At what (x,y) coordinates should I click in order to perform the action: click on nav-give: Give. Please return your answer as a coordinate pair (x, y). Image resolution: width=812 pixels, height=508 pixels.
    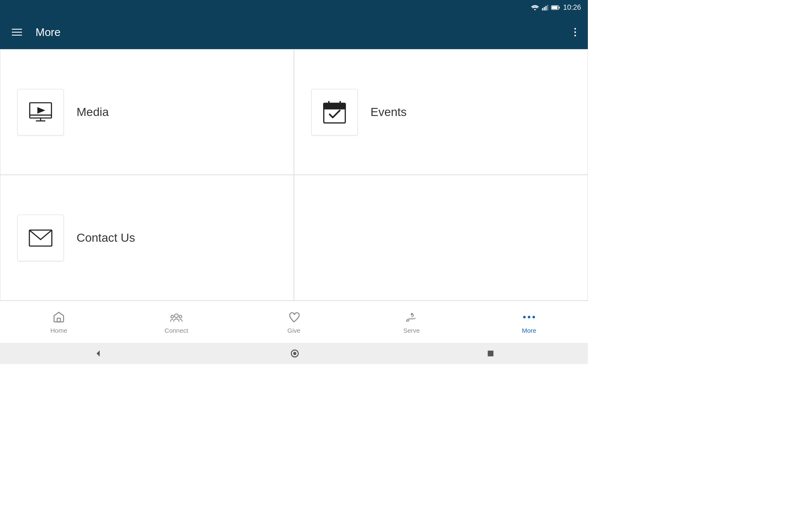
    Looking at the image, I should click on (294, 322).